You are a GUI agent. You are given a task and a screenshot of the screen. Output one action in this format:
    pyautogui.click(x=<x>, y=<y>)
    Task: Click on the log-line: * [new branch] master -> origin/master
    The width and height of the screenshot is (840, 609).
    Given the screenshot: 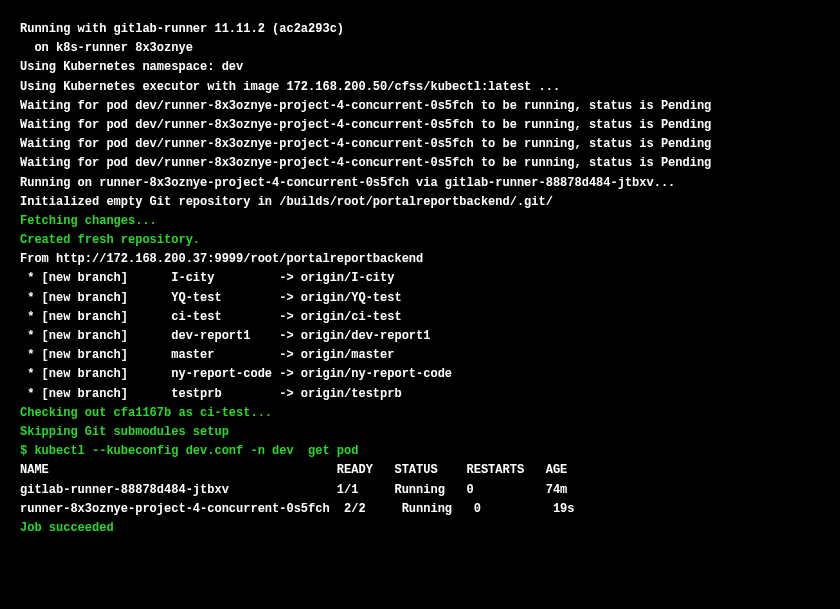 What is the action you would take?
    pyautogui.click(x=420, y=356)
    